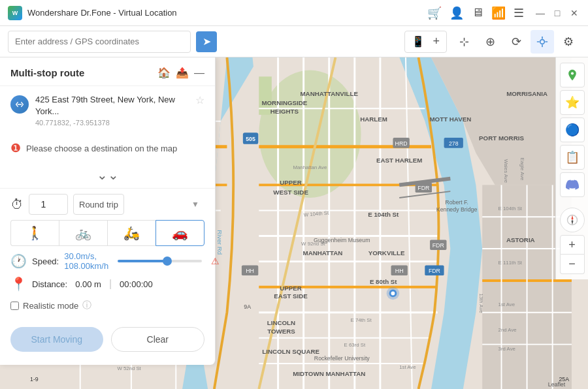  I want to click on device-section: 📱 +, so click(426, 42).